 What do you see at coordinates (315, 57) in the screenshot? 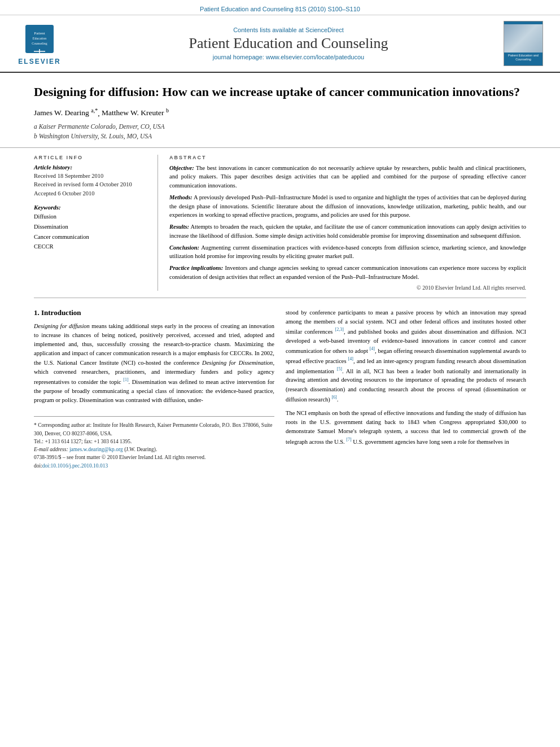
I see `homepage-url: www.elsevier.com/locate/pateducou` at bounding box center [315, 57].